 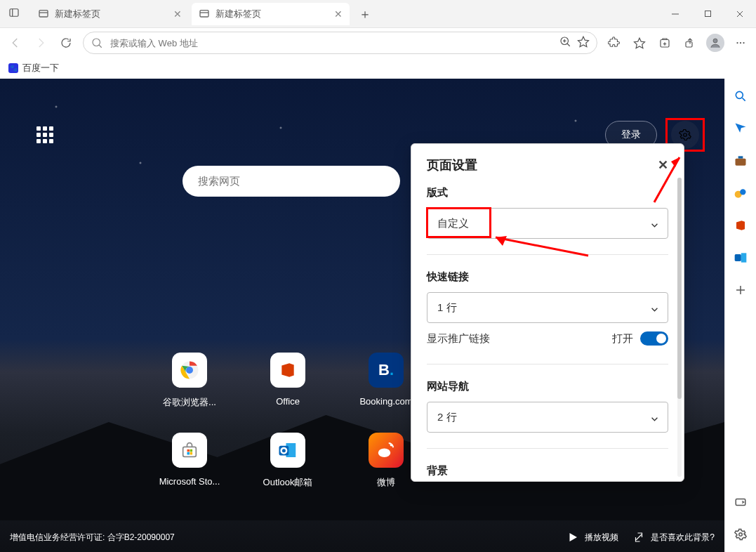 I want to click on favorite-icon, so click(x=583, y=43).